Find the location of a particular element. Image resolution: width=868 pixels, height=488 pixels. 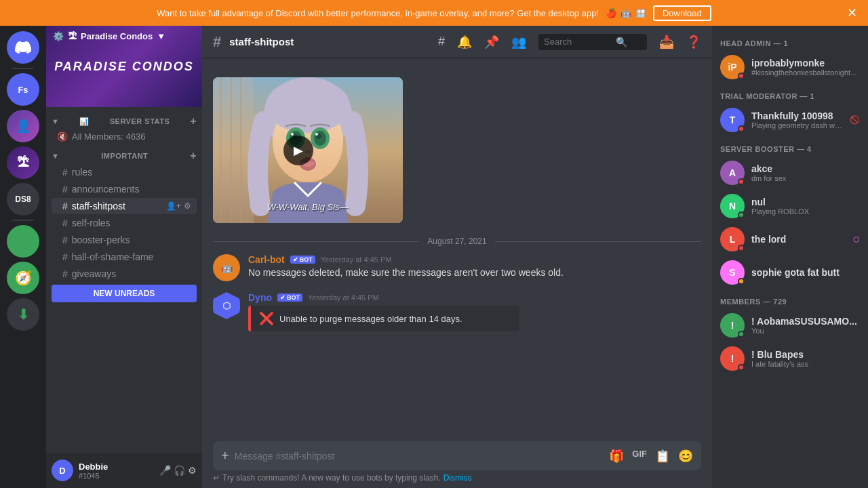

member-iprobablymonke: iP iprobablymonke #kissingthehomiesballs… is located at coordinates (790, 67).